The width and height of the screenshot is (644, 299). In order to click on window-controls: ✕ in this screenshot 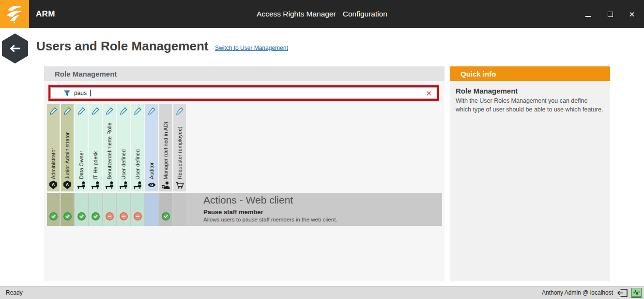, I will do `click(614, 14)`.